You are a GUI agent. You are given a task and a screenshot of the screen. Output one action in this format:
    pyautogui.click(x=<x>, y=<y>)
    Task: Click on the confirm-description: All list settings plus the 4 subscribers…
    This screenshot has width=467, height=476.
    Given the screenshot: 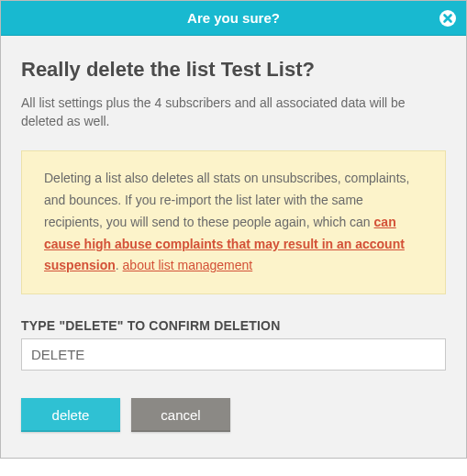 What is the action you would take?
    pyautogui.click(x=233, y=112)
    